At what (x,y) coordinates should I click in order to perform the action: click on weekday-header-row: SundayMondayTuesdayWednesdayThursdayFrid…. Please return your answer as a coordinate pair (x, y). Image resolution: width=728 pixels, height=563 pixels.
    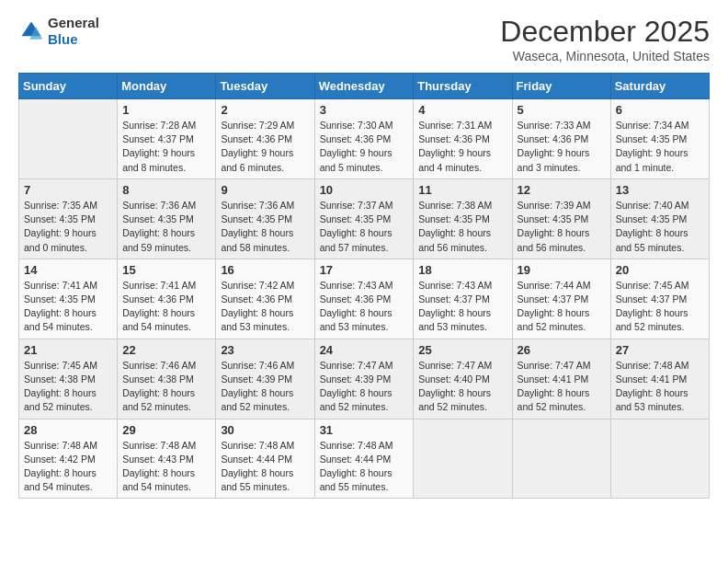
    Looking at the image, I should click on (364, 86).